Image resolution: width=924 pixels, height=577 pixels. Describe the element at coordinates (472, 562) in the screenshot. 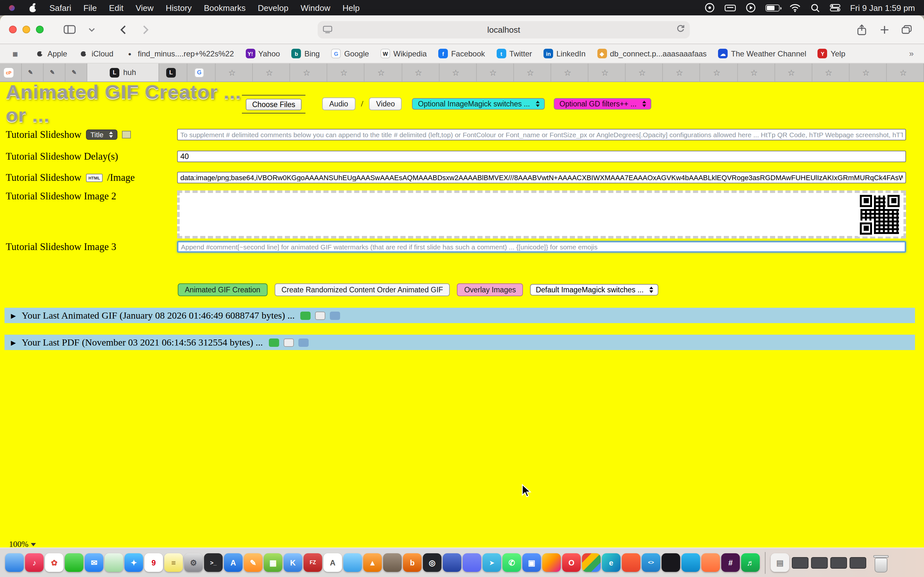

I see `dock-icon-discord` at that location.